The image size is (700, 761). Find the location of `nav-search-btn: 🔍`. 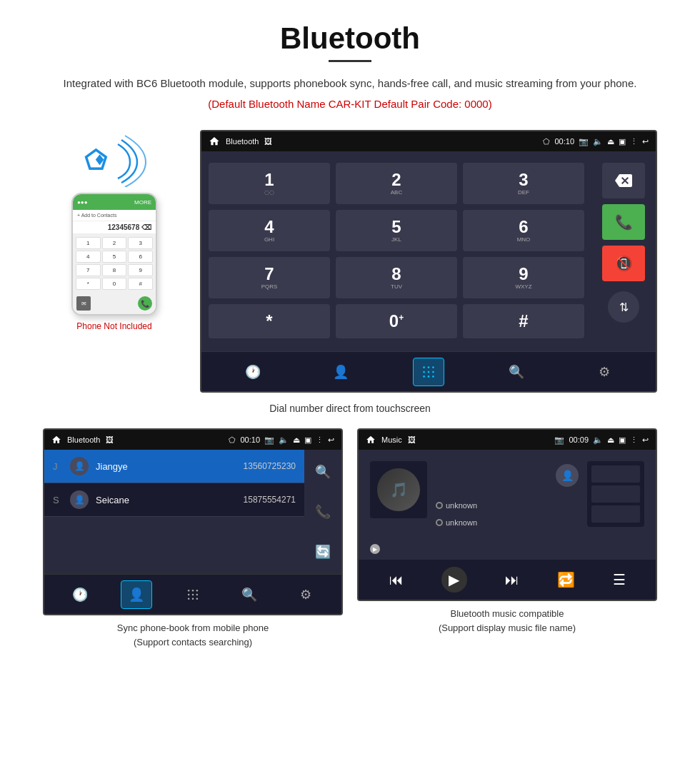

nav-search-btn: 🔍 is located at coordinates (516, 372).